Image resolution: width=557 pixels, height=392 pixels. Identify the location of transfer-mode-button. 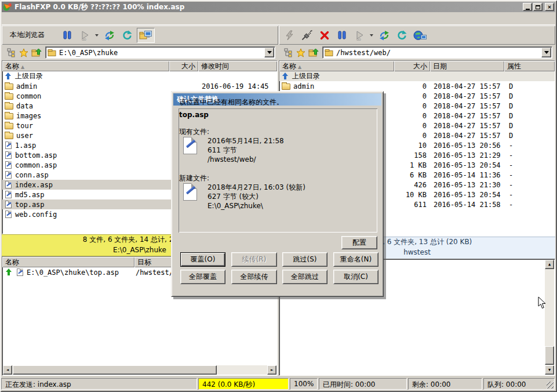
(110, 35).